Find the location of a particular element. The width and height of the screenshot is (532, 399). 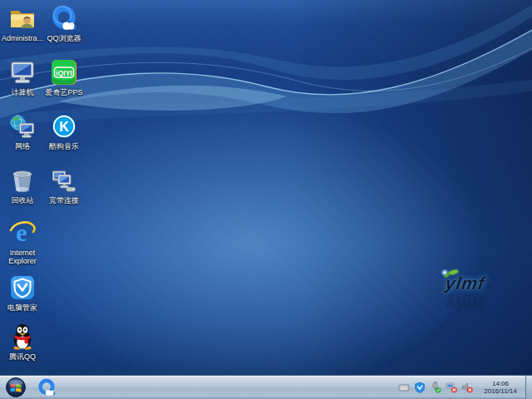

volume-muted-icon is located at coordinates (467, 387).